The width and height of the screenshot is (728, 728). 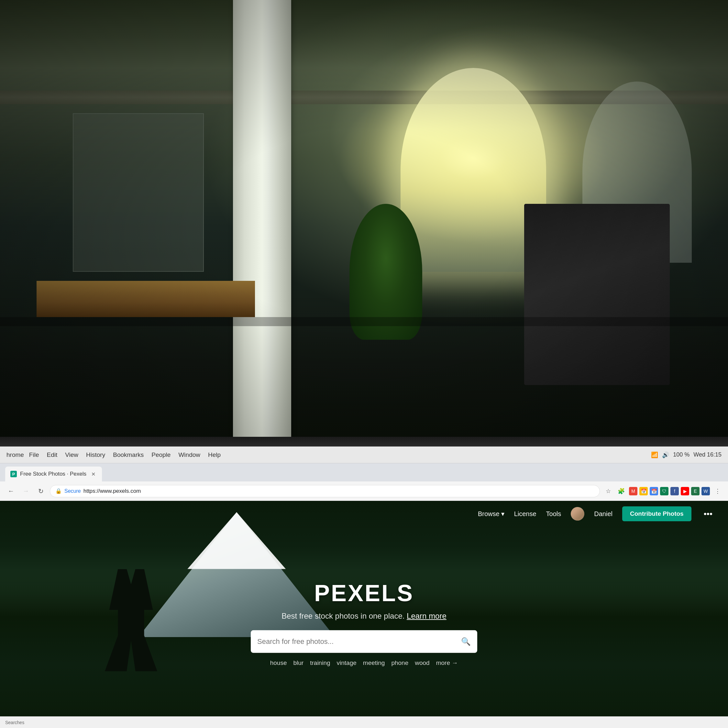 What do you see at coordinates (503, 514) in the screenshot?
I see `browse-chevron-icon: ▾` at bounding box center [503, 514].